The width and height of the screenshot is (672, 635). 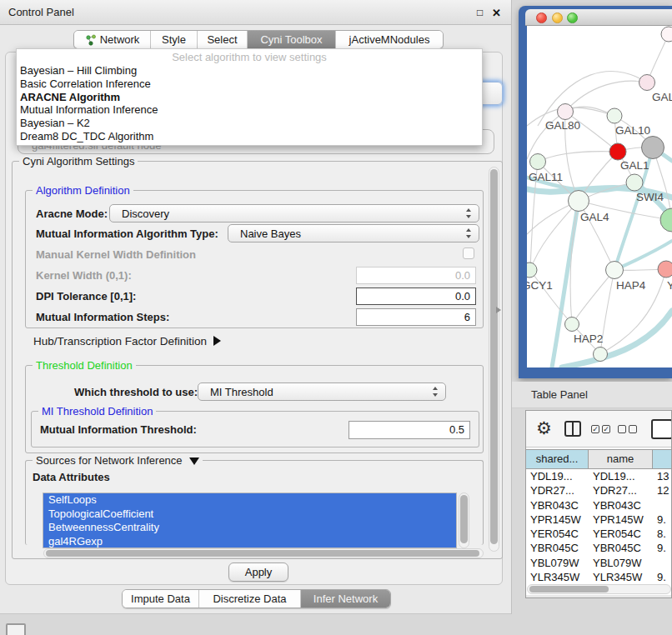 What do you see at coordinates (620, 490) in the screenshot?
I see `table-cell: YDR27...` at bounding box center [620, 490].